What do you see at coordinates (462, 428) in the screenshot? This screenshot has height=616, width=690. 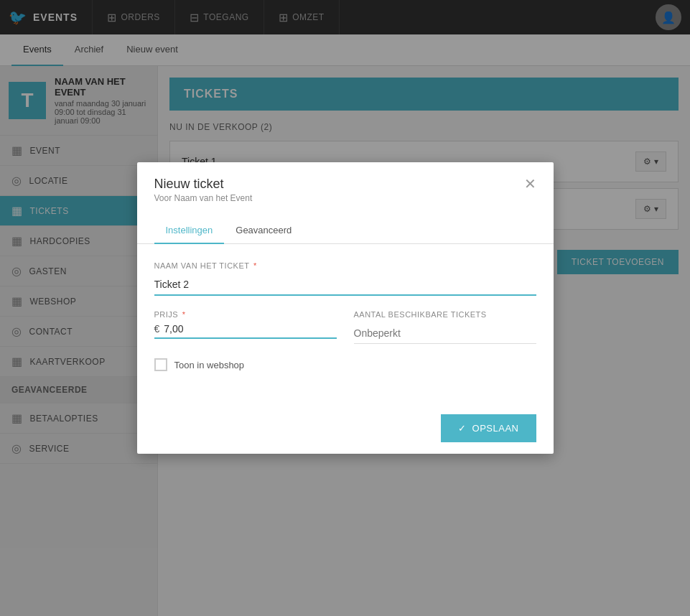 I see `checkmark-icon: ✓` at bounding box center [462, 428].